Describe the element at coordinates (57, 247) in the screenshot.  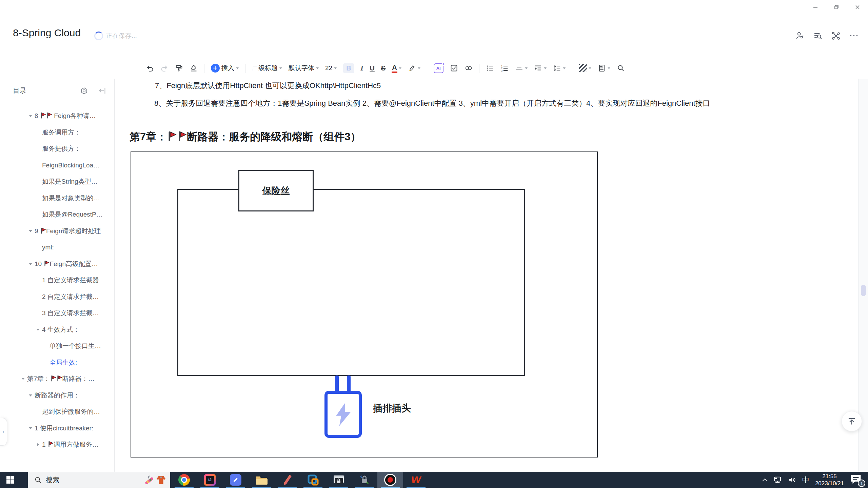
I see `toc-item: yml:` at that location.